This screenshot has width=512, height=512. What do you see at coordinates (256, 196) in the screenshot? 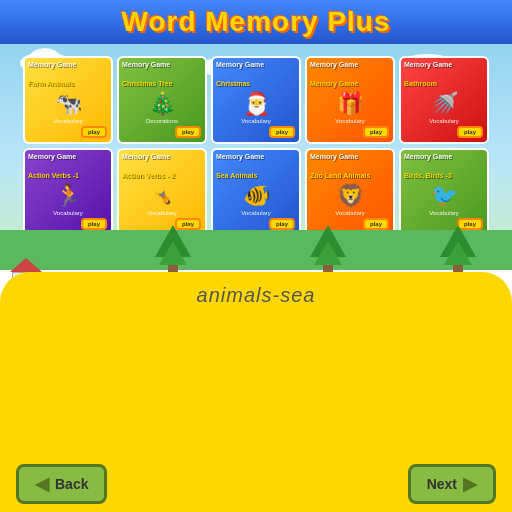
I see `card-icon-8: 🐠` at bounding box center [256, 196].